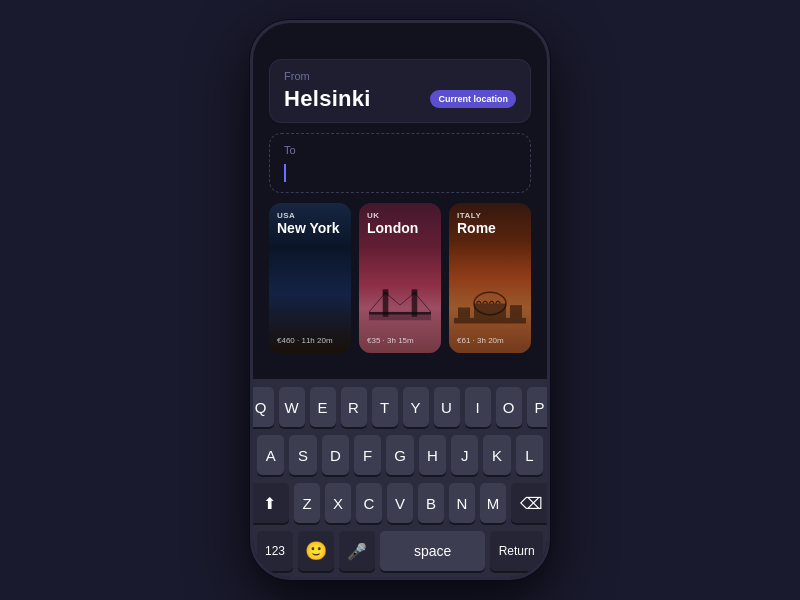 Image resolution: width=800 pixels, height=600 pixels. What do you see at coordinates (516, 551) in the screenshot?
I see `key-return: Return` at bounding box center [516, 551].